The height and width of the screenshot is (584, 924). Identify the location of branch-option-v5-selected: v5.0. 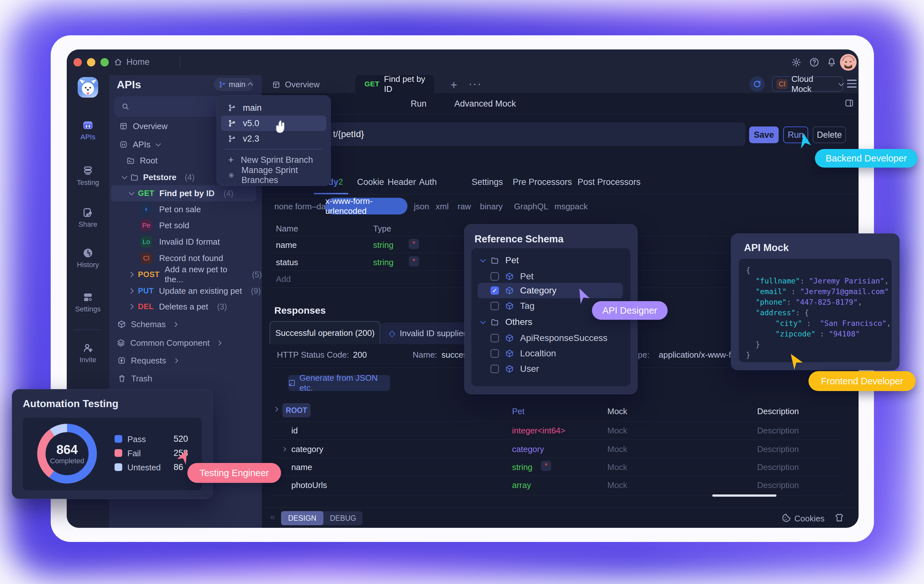
(274, 123).